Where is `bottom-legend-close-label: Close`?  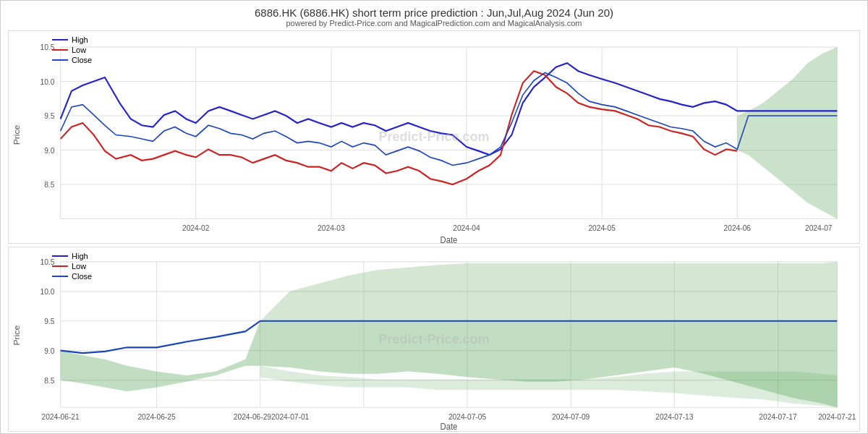
bottom-legend-close-label: Close is located at coordinates (82, 276).